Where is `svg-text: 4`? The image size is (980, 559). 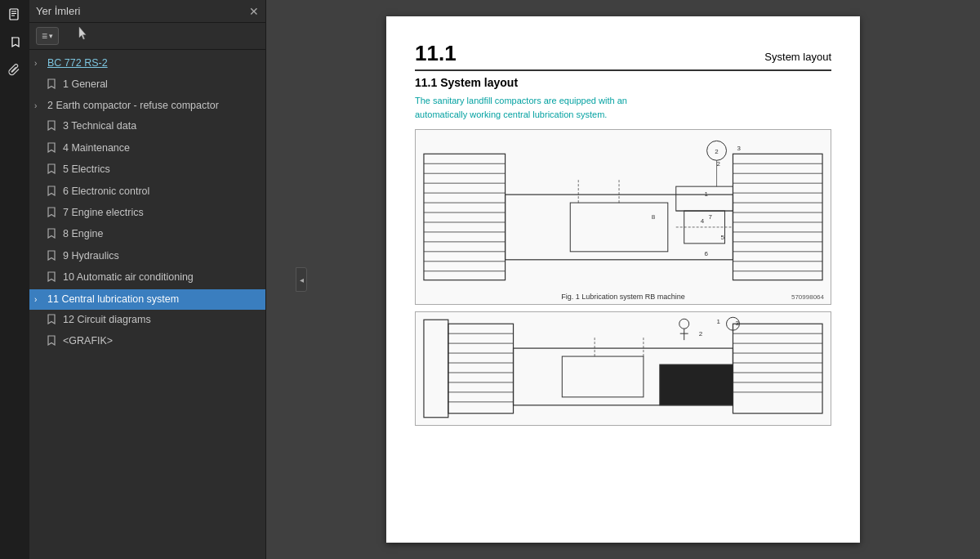
svg-text: 4 is located at coordinates (702, 221).